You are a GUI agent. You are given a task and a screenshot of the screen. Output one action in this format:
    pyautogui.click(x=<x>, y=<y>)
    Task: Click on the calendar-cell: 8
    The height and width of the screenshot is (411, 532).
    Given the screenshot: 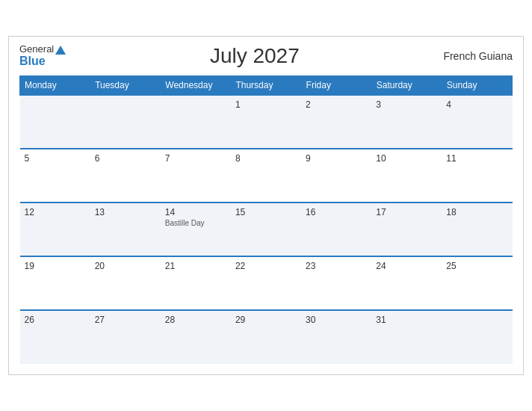 What is the action you would take?
    pyautogui.click(x=266, y=176)
    